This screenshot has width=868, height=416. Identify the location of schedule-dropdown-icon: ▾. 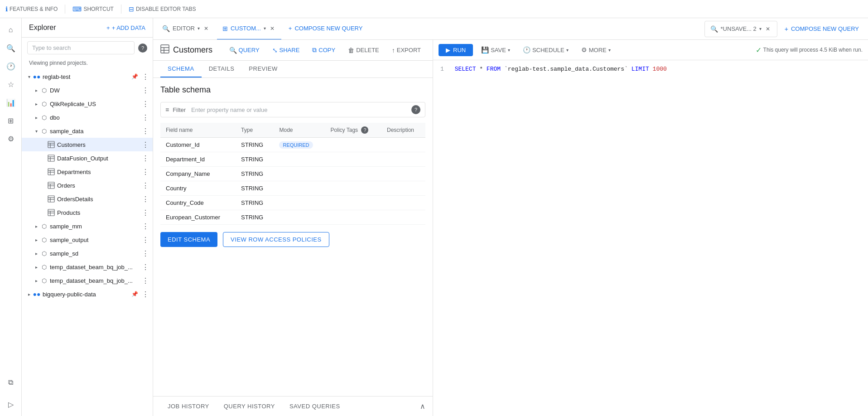
(567, 50).